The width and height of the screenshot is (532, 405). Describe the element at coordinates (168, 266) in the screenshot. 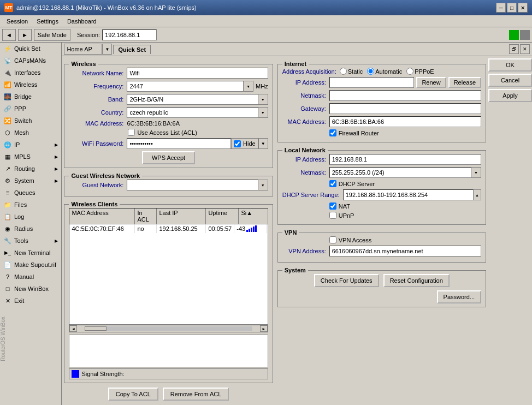

I see `clients-table: MAC Address In ACL Last IP Uptime Si▲ 4C…` at that location.